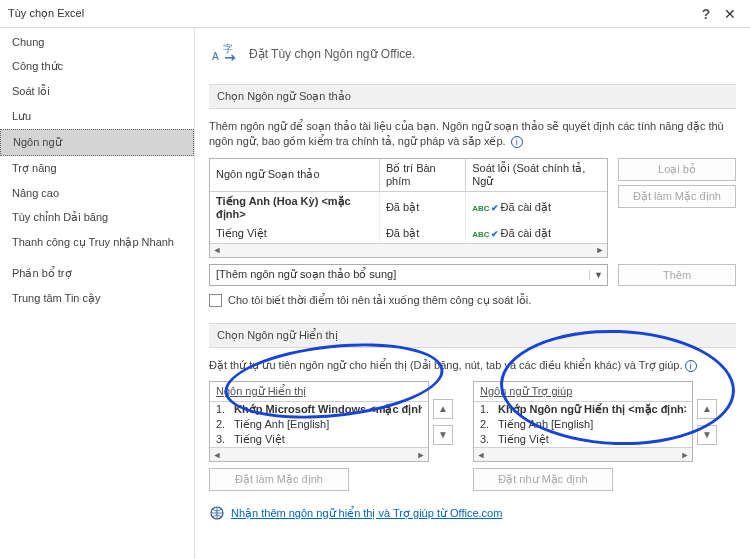  What do you see at coordinates (543, 480) in the screenshot?
I see `set-default-help-button: Đặt như Mặc định` at bounding box center [543, 480].